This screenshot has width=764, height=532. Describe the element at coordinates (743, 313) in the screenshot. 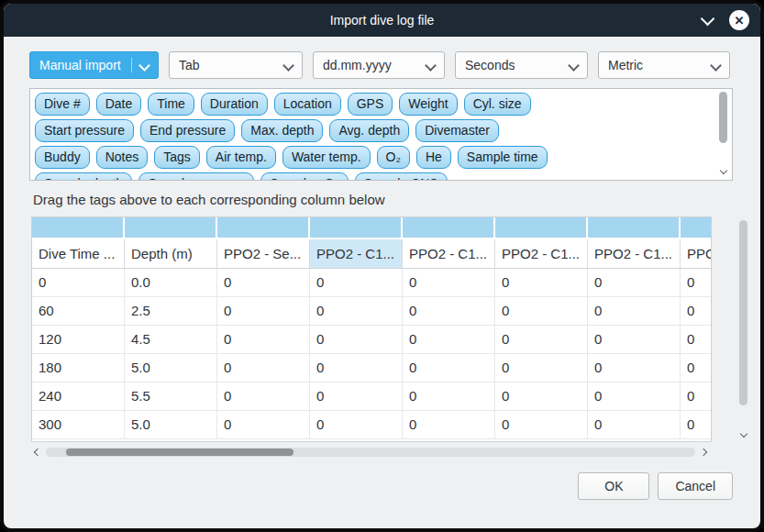

I see `table-scrollbar-thumb` at that location.